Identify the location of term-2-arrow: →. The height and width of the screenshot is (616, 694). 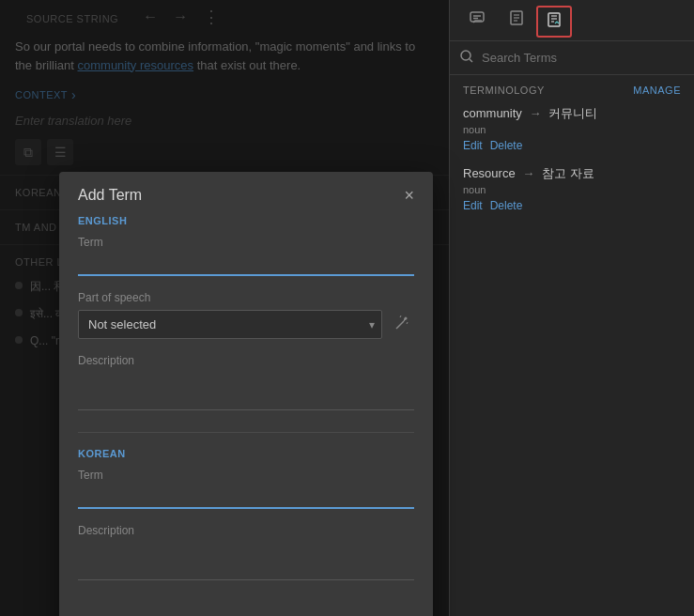
(528, 173).